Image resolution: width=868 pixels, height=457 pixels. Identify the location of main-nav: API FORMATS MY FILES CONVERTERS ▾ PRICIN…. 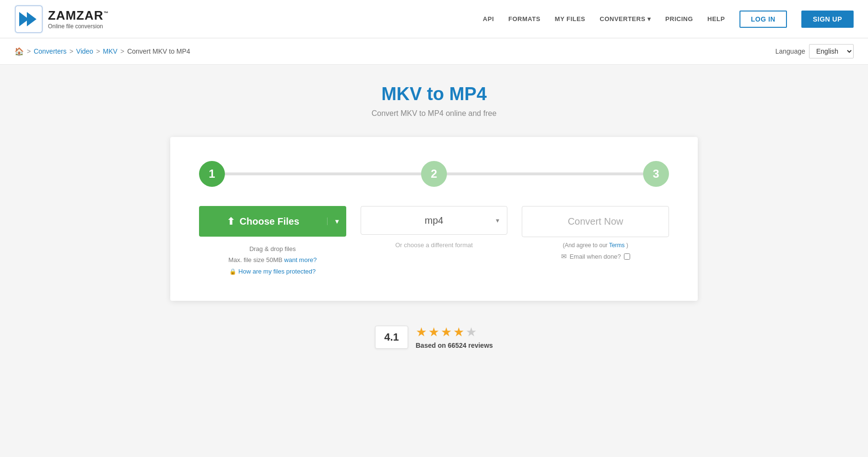
(669, 19).